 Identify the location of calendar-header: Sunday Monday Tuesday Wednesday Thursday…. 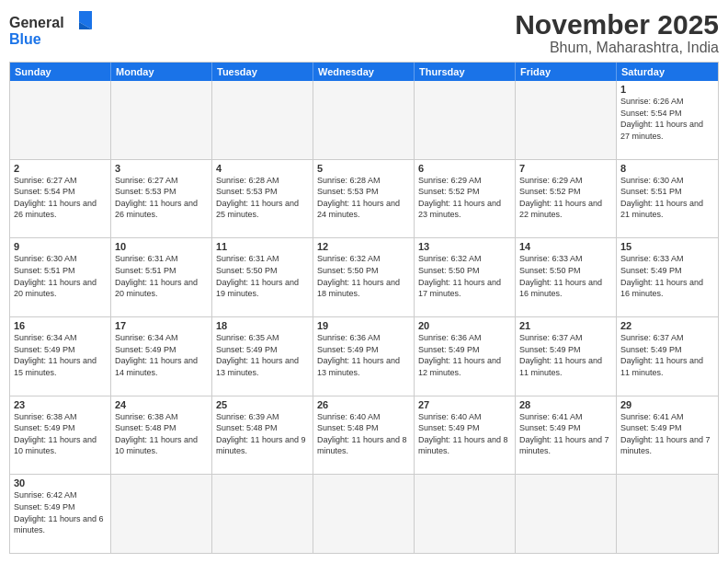
(364, 72).